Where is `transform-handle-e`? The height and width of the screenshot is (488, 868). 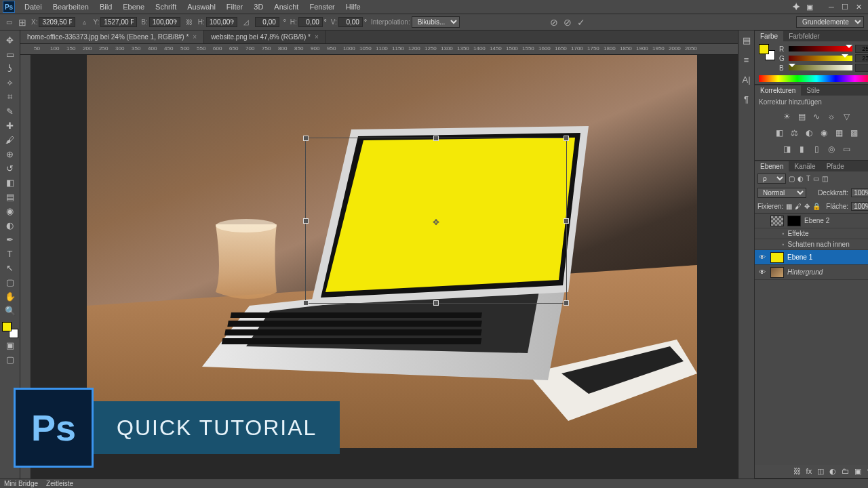 transform-handle-e is located at coordinates (566, 221).